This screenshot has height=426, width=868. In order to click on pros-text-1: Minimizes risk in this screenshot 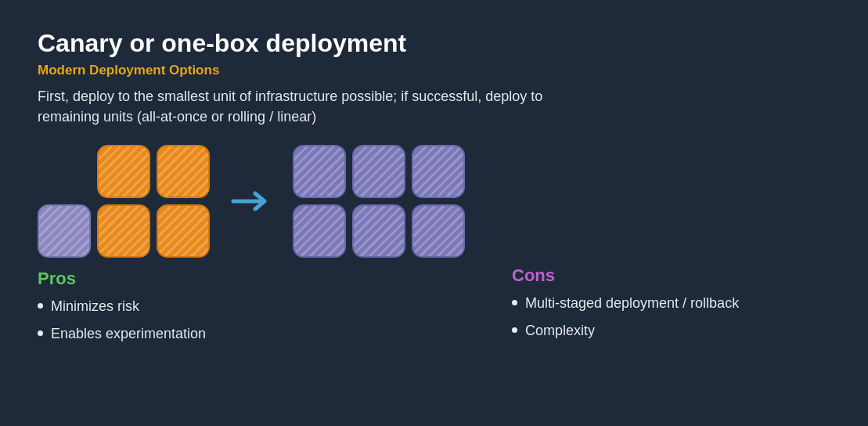, I will do `click(95, 307)`.